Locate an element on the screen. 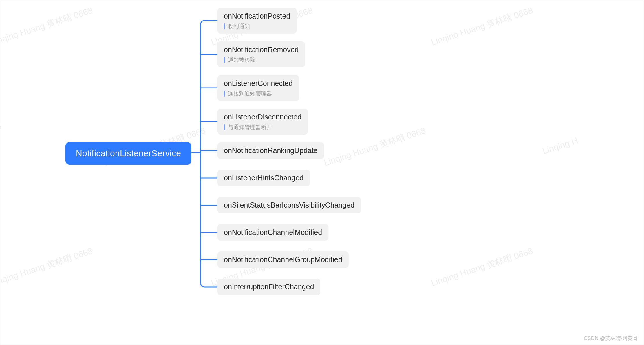 This screenshot has width=644, height=345. child-title: onListenerConnected is located at coordinates (258, 83).